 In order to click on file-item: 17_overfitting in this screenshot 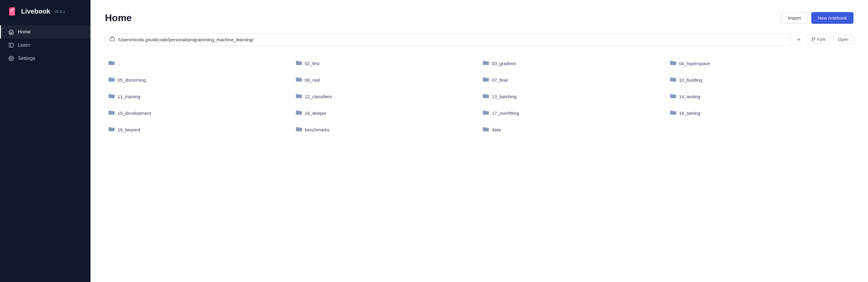, I will do `click(573, 113)`.